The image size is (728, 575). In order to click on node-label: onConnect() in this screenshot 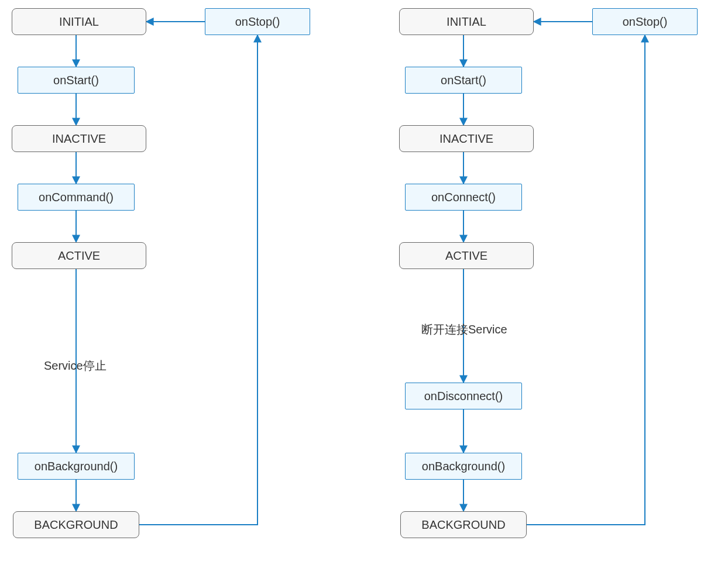, I will do `click(463, 198)`.